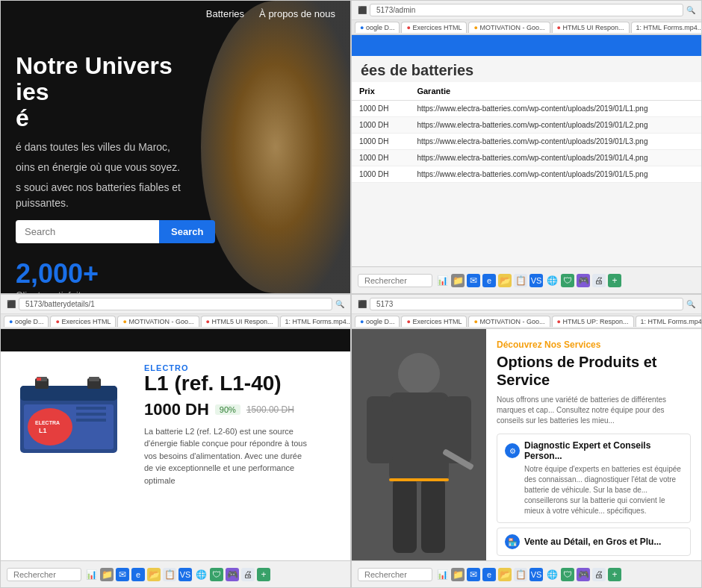 This screenshot has width=702, height=588. I want to click on service-title-1: Diagnostic Expert et Conseils Person..., so click(603, 451).